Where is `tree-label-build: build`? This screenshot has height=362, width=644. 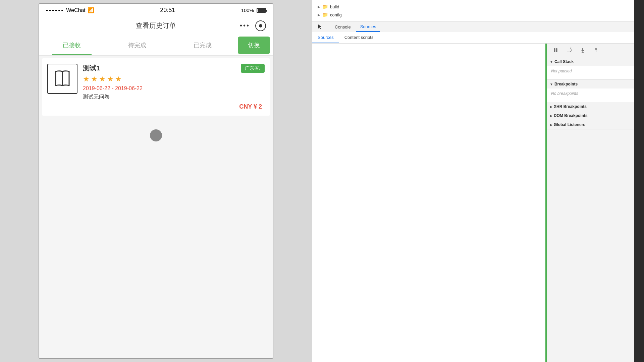
tree-label-build: build is located at coordinates (335, 7).